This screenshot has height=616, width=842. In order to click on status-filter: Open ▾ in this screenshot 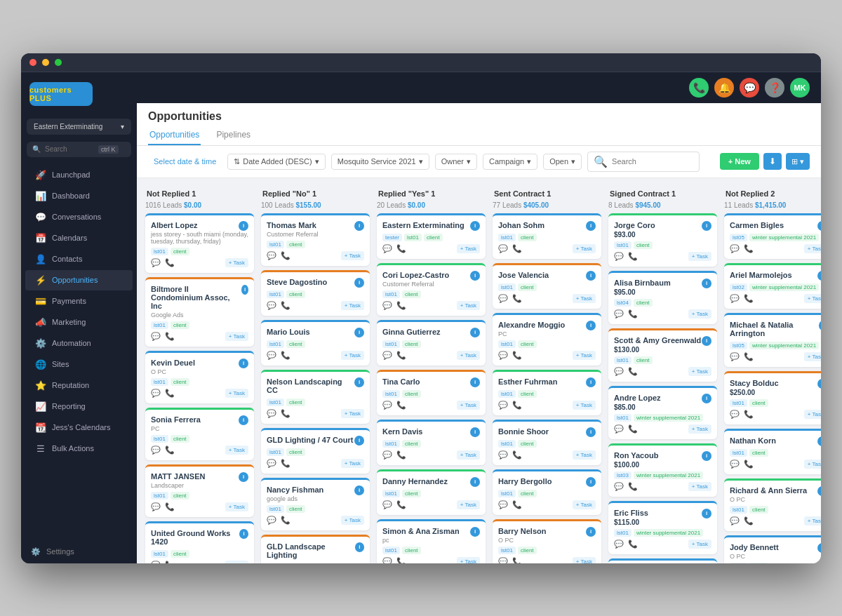, I will do `click(563, 161)`.